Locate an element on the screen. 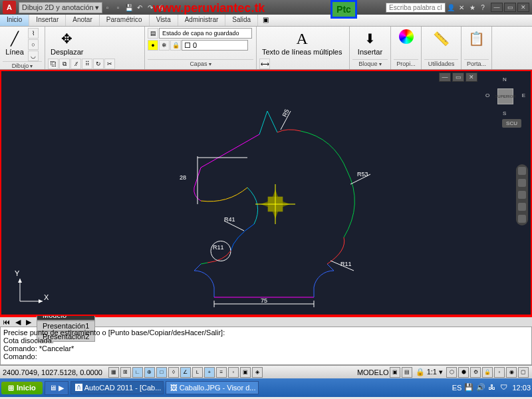  paste-button: 📋 is located at coordinates (476, 39).